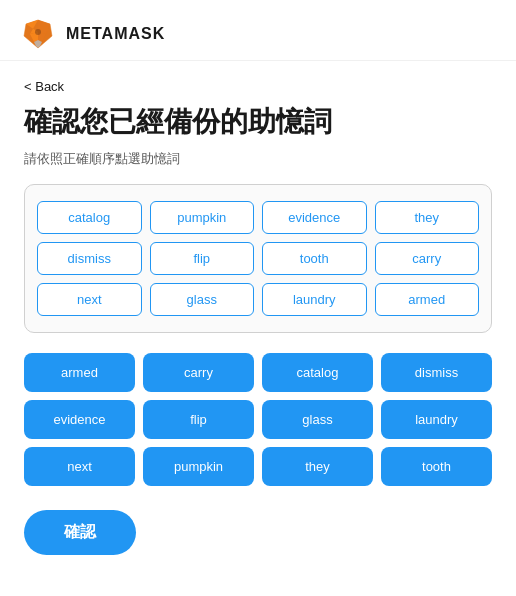  I want to click on answer-word-armed: armed, so click(80, 372).